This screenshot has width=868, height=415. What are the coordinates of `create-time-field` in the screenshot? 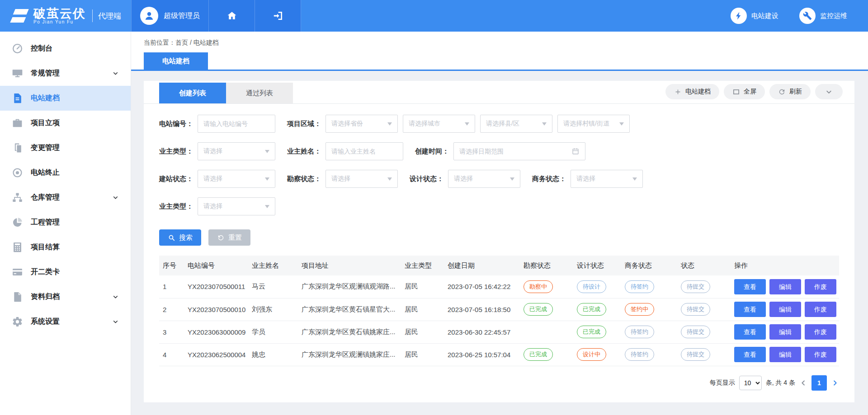 It's located at (514, 151).